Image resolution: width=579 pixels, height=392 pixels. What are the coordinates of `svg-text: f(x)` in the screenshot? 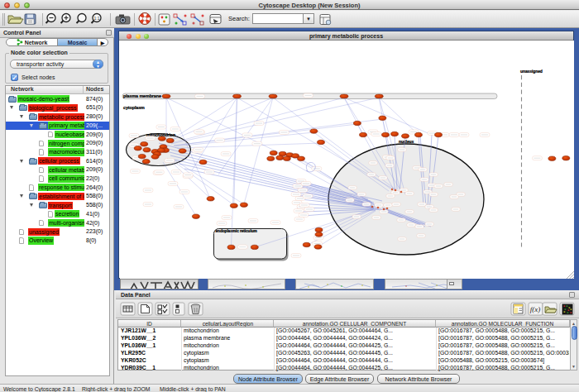 It's located at (536, 309).